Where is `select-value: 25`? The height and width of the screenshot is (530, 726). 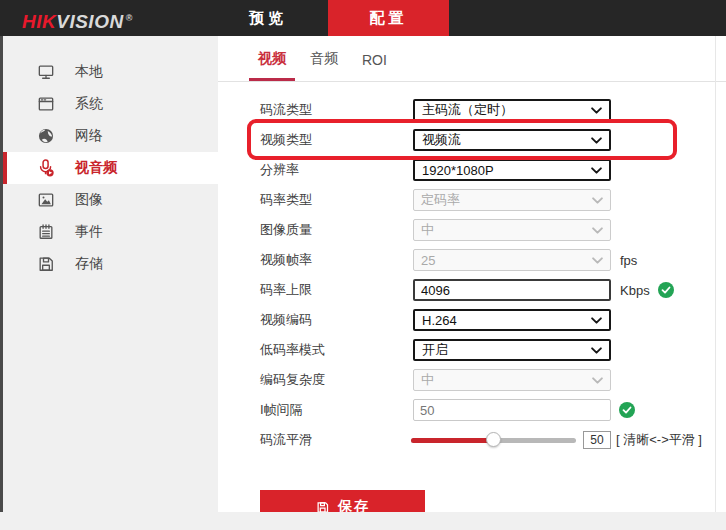
select-value: 25 is located at coordinates (428, 260).